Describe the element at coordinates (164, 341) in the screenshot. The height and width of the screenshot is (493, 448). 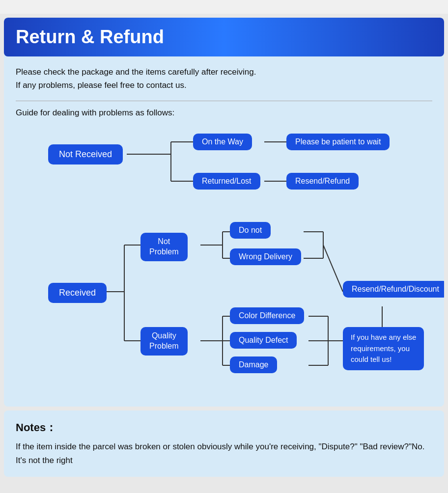
I see `quality-problem-node: Quality Problem` at that location.